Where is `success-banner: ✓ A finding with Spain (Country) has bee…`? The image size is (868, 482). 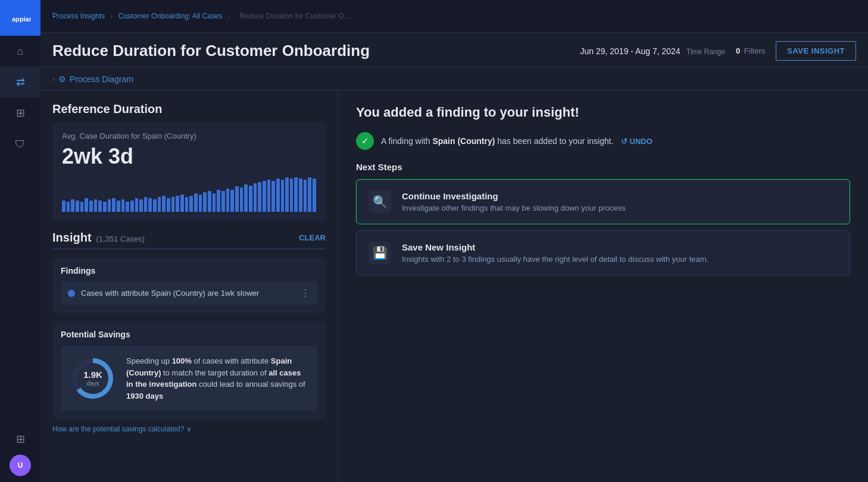 success-banner: ✓ A finding with Spain (Country) has bee… is located at coordinates (603, 141).